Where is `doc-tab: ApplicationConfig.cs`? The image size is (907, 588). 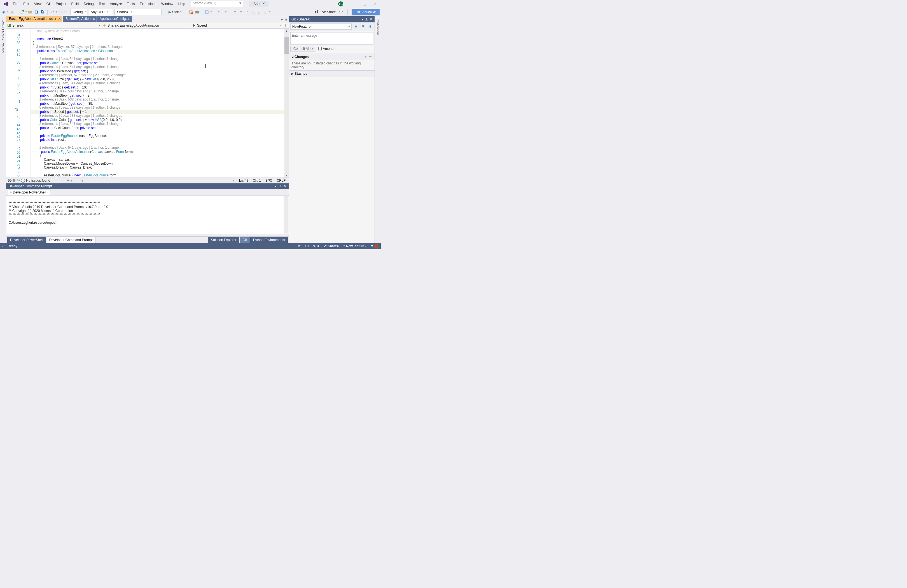 doc-tab: ApplicationConfig.cs is located at coordinates (114, 19).